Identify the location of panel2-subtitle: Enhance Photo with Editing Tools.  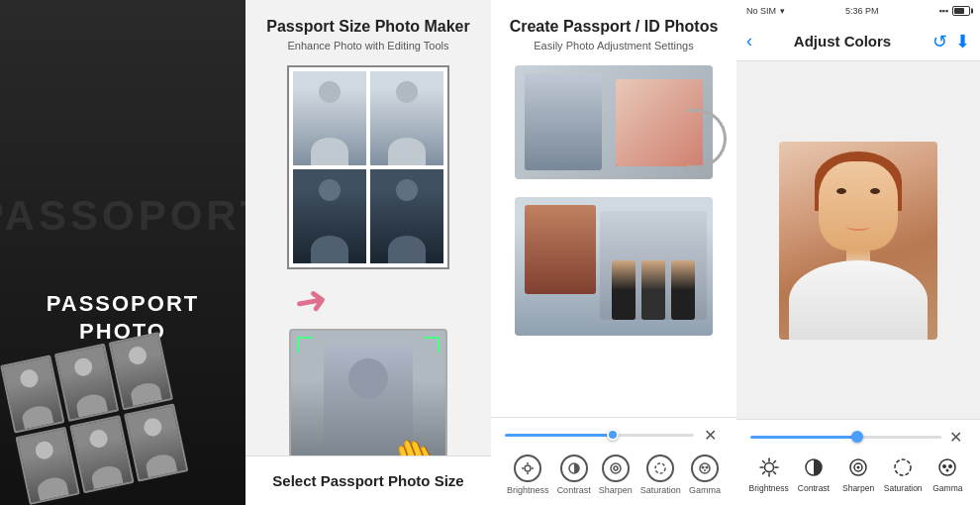
(368, 46).